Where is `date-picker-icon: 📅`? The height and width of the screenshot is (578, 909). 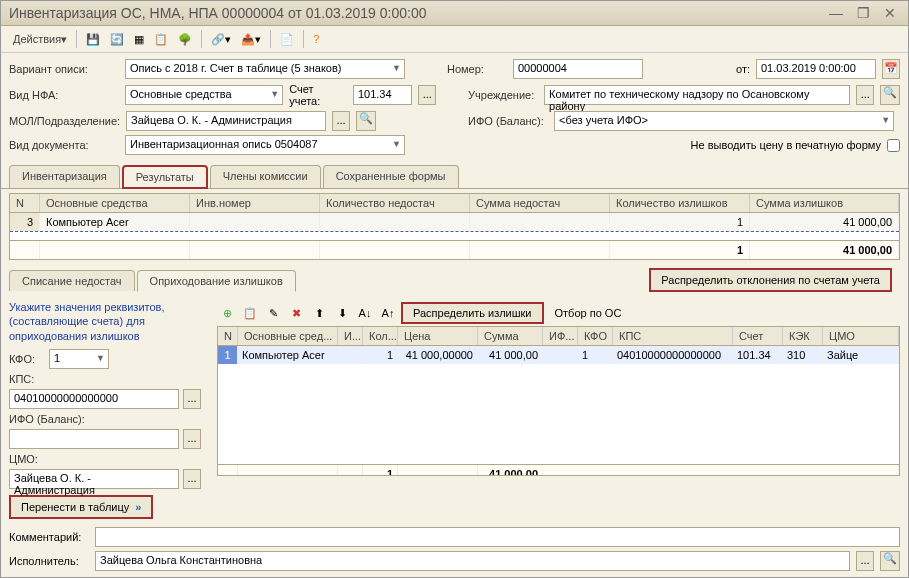 date-picker-icon: 📅 is located at coordinates (891, 69).